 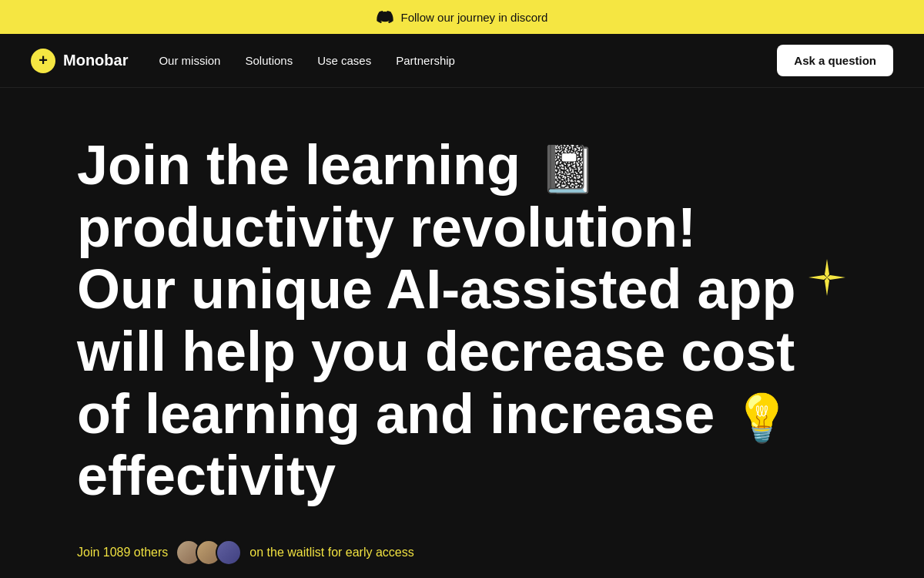 What do you see at coordinates (306, 61) in the screenshot?
I see `nav-links: Our mission Solutions Use cases Partners…` at bounding box center [306, 61].